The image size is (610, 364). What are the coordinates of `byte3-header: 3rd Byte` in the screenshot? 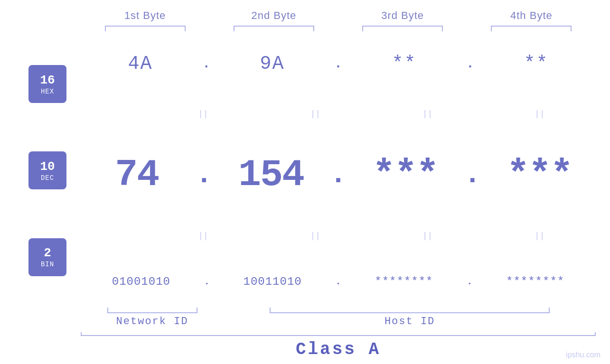 It's located at (403, 16).